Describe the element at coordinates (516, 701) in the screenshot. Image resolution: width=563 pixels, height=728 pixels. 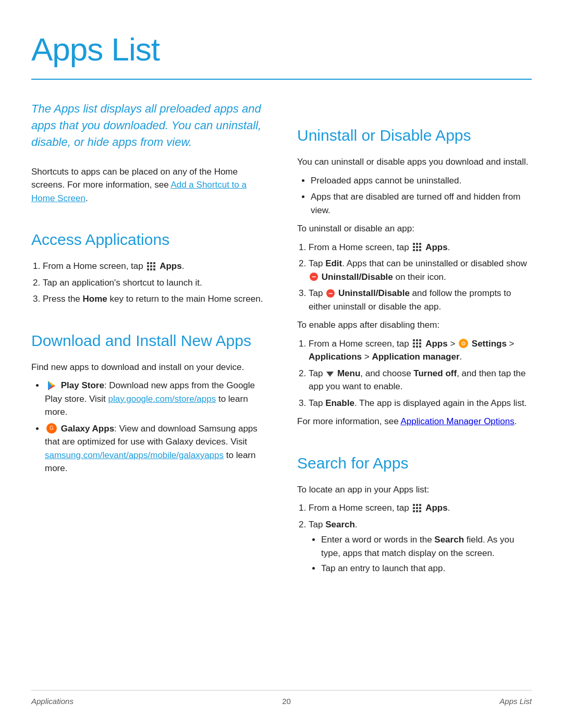
I see `footer-right: Apps List` at that location.